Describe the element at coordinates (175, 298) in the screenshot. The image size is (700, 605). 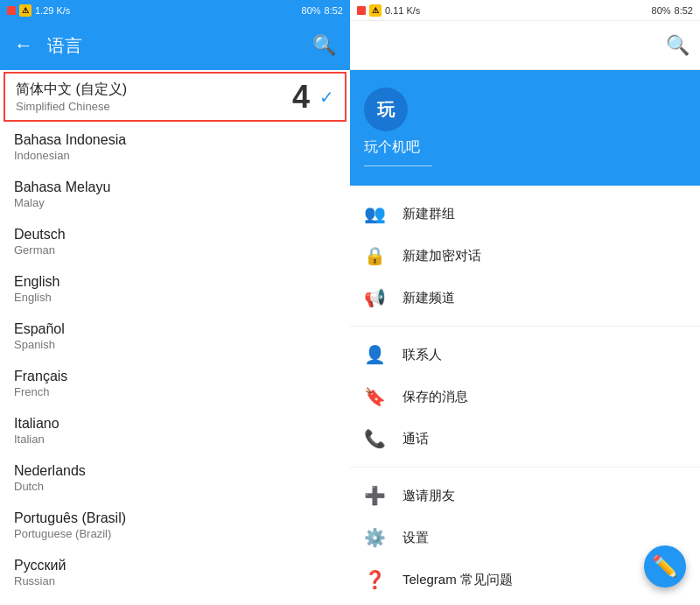
I see `language-subname: English` at that location.